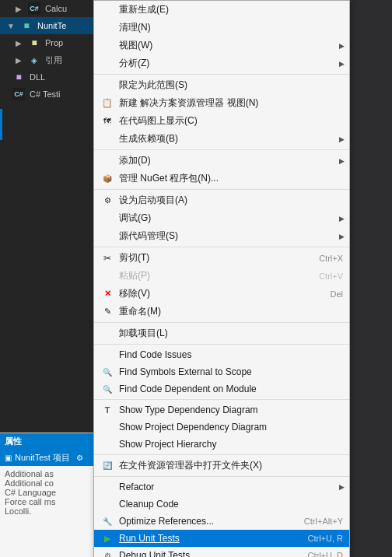  I want to click on menu-item-label: Show Project Dependency Diagram, so click(193, 427).